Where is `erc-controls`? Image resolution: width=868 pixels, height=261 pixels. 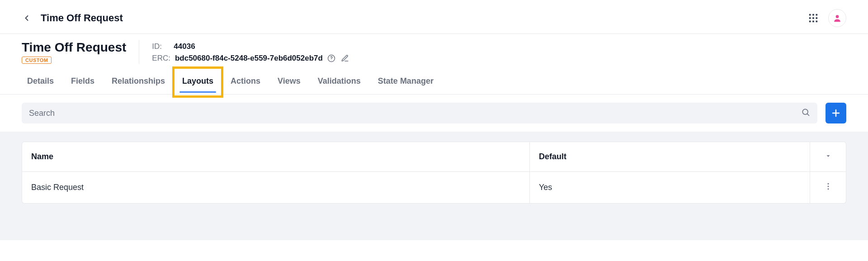 erc-controls is located at coordinates (338, 58).